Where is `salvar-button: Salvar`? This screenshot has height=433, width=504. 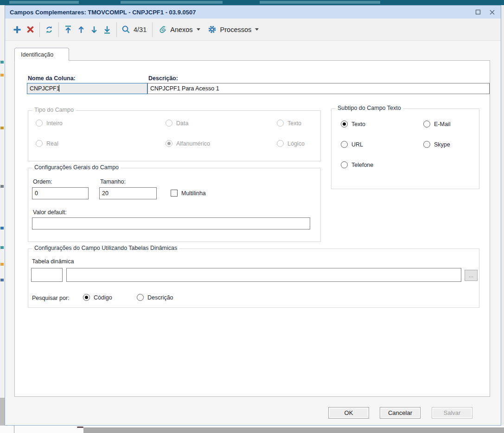 salvar-button: Salvar is located at coordinates (452, 413).